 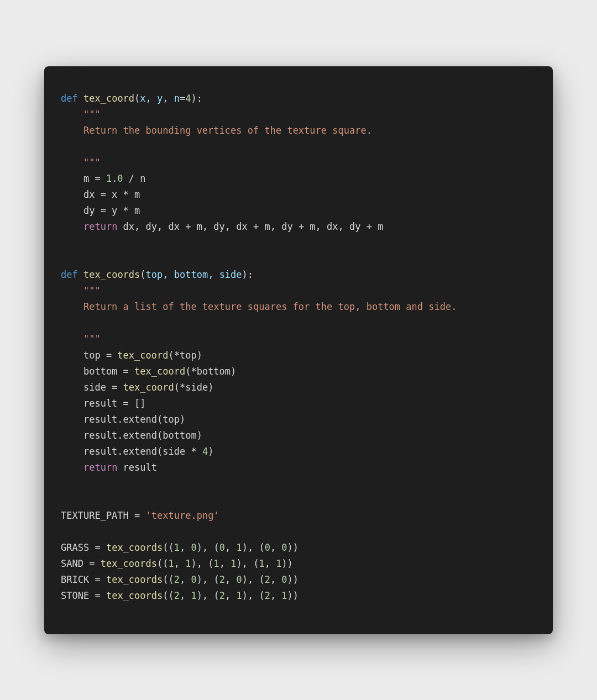 What do you see at coordinates (250, 227) in the screenshot?
I see `return-expr: dx, dy, dx + m, dy, dx + m, dy + m, dx, …` at bounding box center [250, 227].